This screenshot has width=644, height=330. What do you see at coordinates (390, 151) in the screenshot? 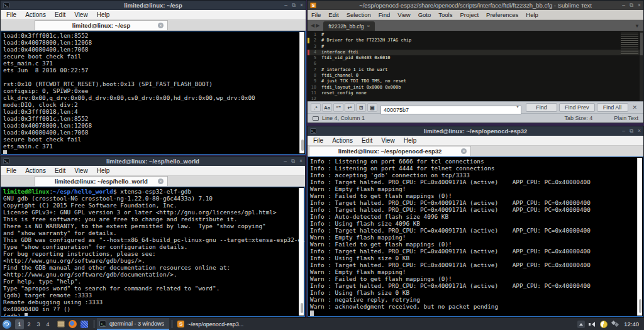
I see `terminal-tab: limited@linux: ~/esp/openocd-esp32 ×` at bounding box center [390, 151].